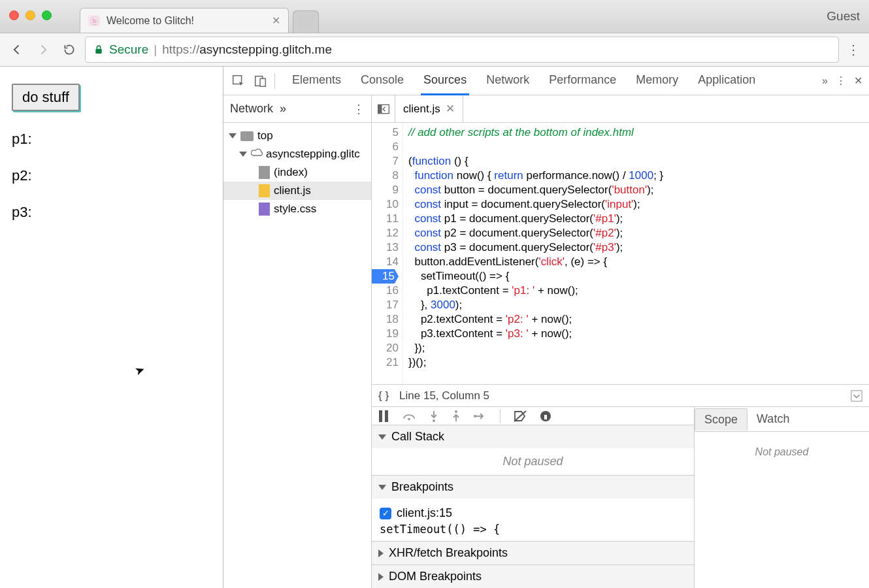  I want to click on breakpoint-preview: setTimeout(() => {, so click(533, 529).